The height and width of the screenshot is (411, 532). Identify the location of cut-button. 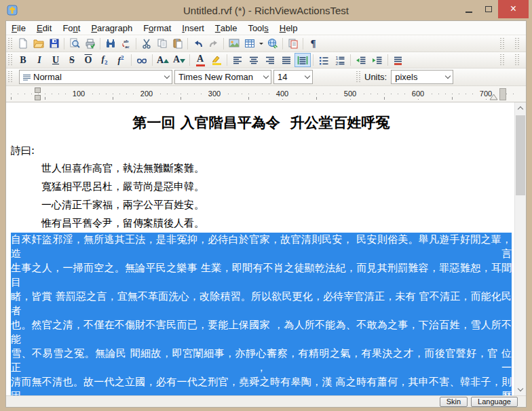
(147, 43).